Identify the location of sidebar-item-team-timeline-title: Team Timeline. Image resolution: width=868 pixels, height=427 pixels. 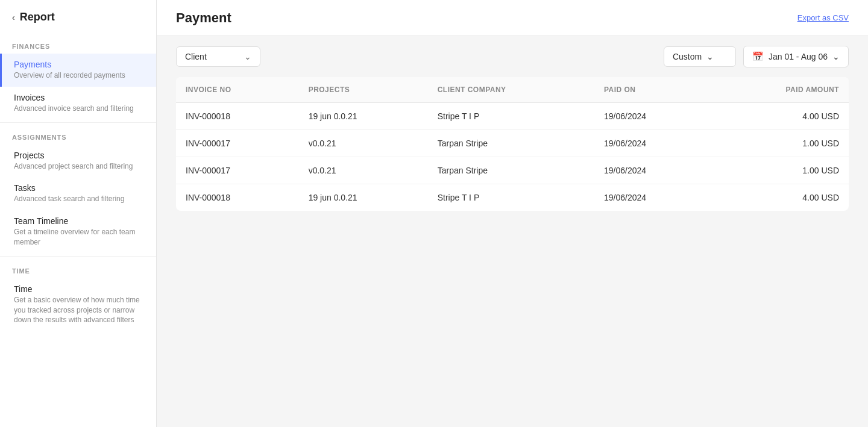
(79, 221).